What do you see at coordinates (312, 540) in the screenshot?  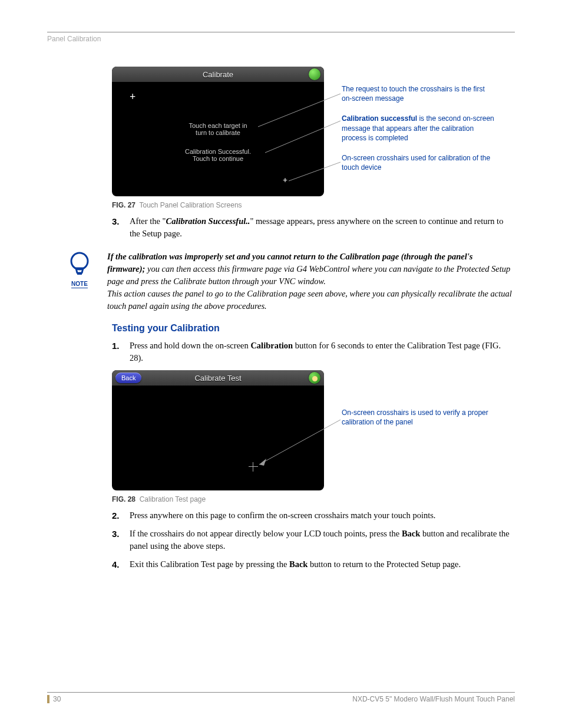 I see `step-3b: If the crosshairs do not appear directly…` at bounding box center [312, 540].